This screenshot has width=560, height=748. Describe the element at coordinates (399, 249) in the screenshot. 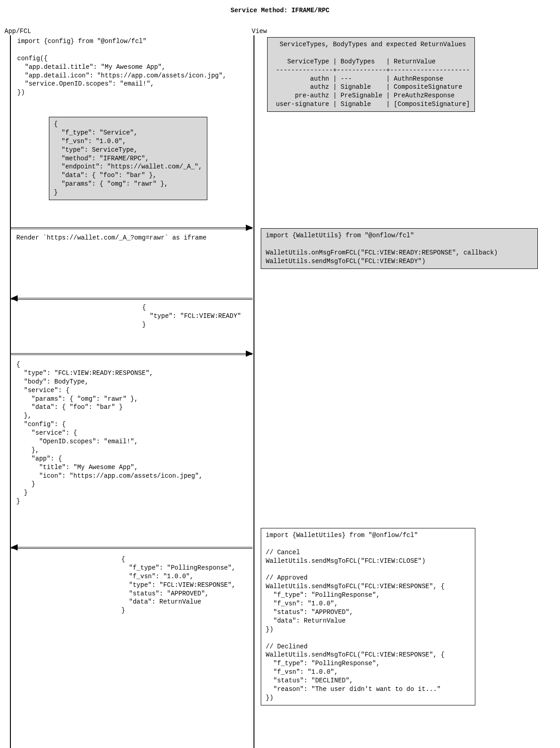

I see `wallet-utils-ready: import {WalletUtils} from "@onflow/fcl" …` at that location.